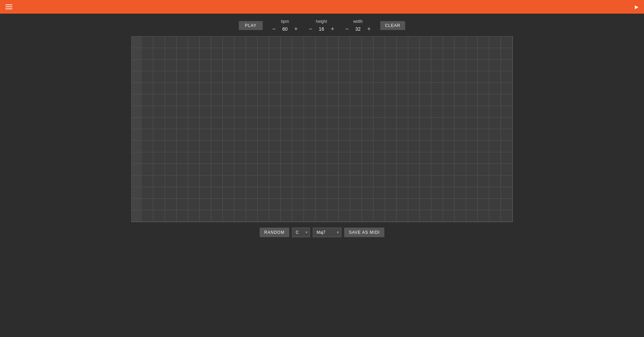 The width and height of the screenshot is (644, 337). Describe the element at coordinates (364, 232) in the screenshot. I see `save-midi-button: SAVE AS MIDI` at that location.